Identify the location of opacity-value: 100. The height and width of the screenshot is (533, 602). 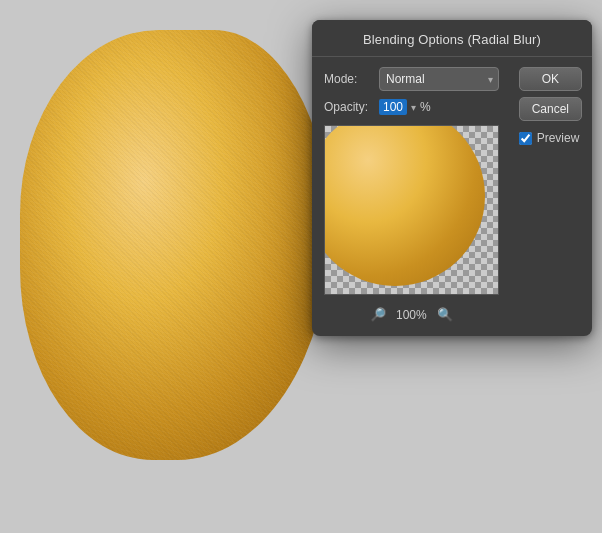
(393, 107).